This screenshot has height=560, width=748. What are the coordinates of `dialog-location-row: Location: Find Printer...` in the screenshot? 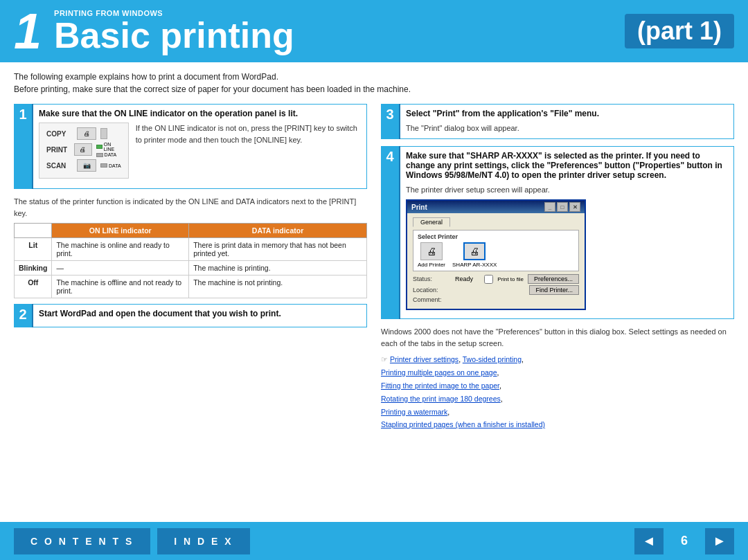 It's located at (496, 290).